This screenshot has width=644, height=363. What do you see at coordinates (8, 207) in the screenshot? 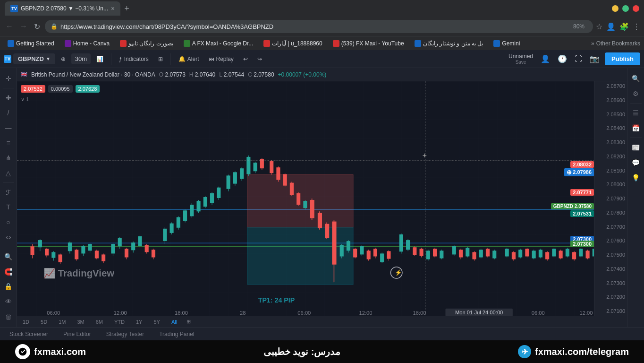
I see `text-tool: T` at bounding box center [8, 207].